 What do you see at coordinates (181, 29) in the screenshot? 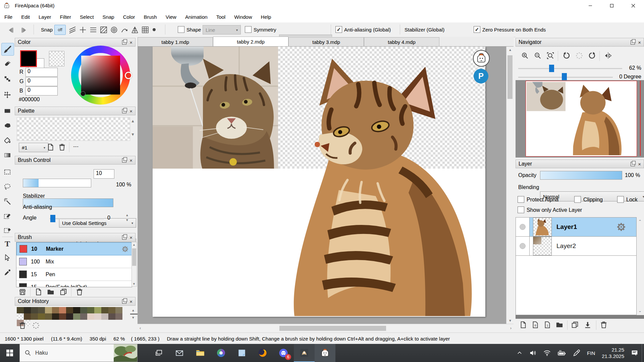
I see `shape-checkbox` at bounding box center [181, 29].